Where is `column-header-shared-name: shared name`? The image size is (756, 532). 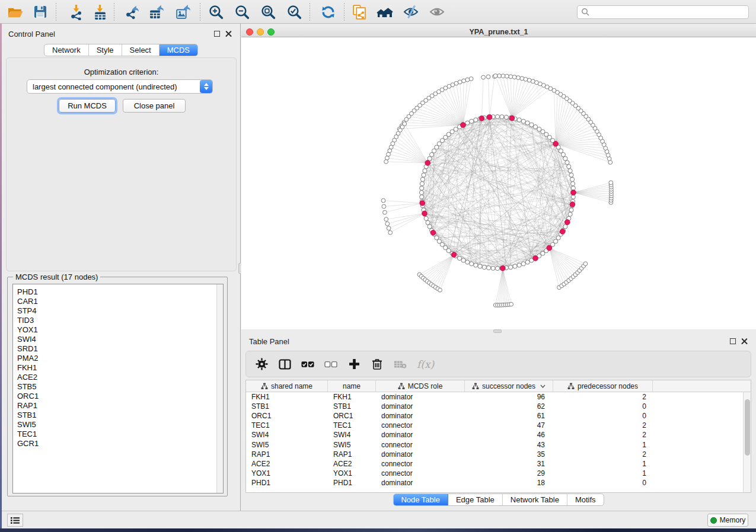 column-header-shared-name: shared name is located at coordinates (287, 386).